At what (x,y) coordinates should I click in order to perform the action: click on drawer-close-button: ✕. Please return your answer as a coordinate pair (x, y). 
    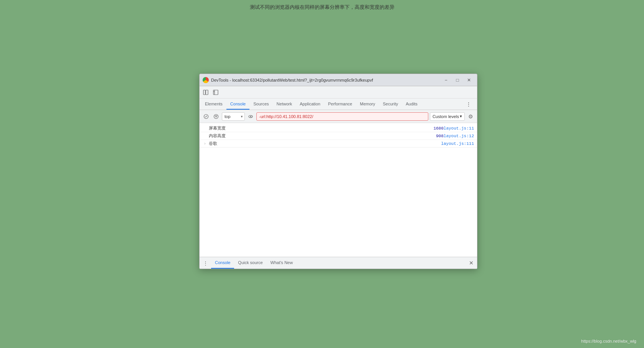
    Looking at the image, I should click on (471, 263).